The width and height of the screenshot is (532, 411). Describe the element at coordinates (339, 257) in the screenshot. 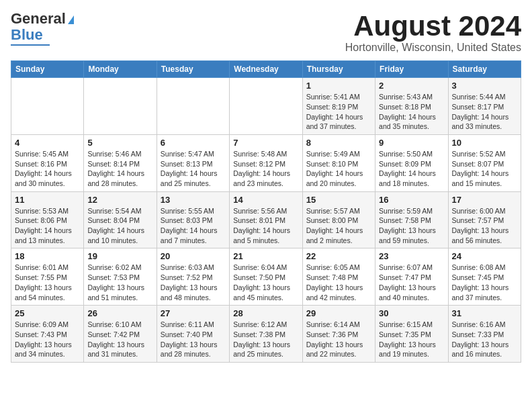

I see `day-number: 22` at that location.